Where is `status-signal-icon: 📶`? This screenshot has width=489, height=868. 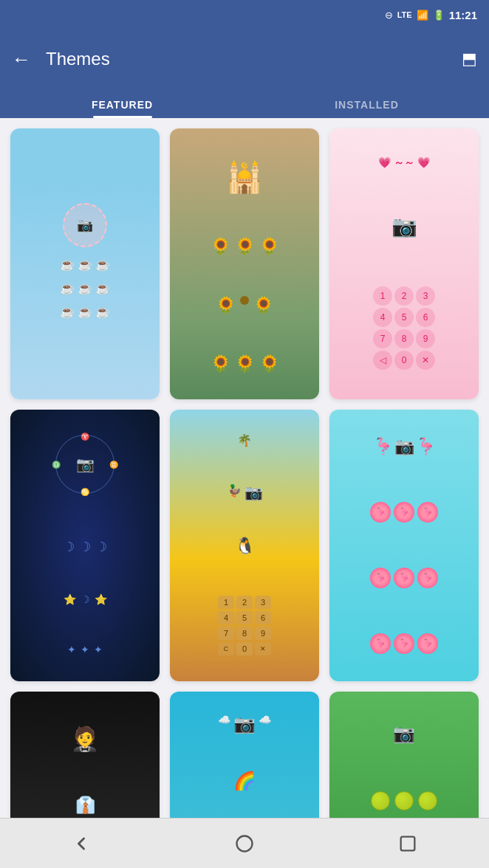 status-signal-icon: 📶 is located at coordinates (423, 15).